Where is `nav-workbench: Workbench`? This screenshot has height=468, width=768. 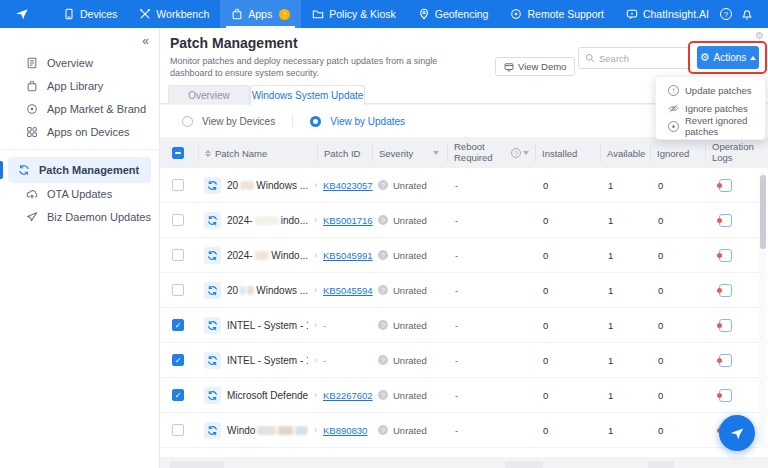 nav-workbench: Workbench is located at coordinates (174, 14).